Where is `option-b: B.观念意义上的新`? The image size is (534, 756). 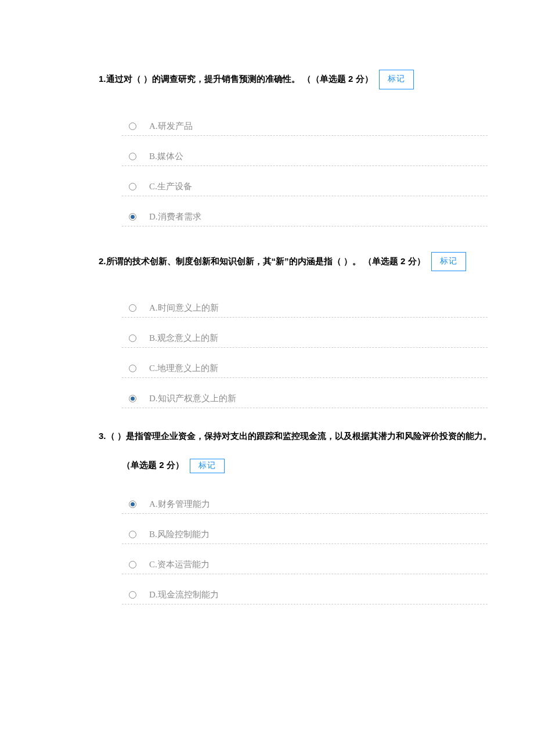
option-b: B.观念意义上的新 is located at coordinates (305, 333).